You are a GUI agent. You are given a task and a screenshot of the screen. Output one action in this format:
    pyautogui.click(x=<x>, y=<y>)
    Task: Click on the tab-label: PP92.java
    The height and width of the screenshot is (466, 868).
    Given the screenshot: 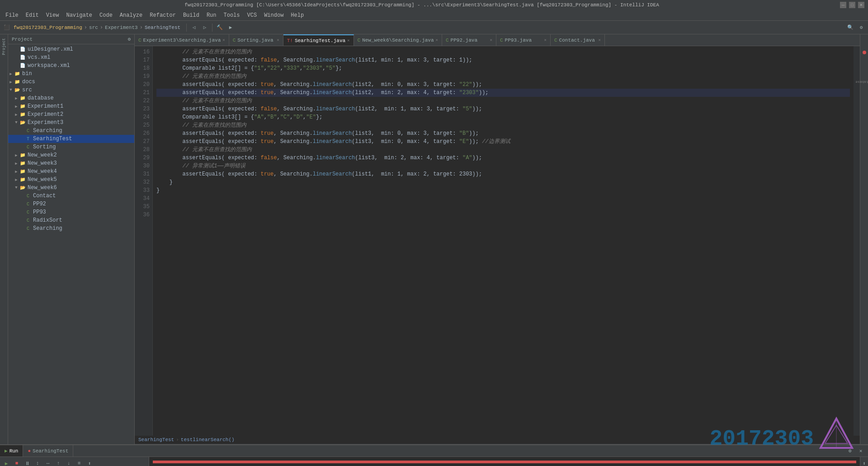 What is the action you would take?
    pyautogui.click(x=464, y=40)
    